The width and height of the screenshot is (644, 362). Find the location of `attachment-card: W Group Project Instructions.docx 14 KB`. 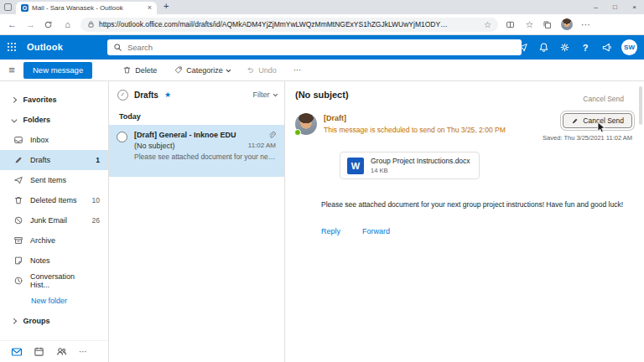

attachment-card: W Group Project Instructions.docx 14 KB is located at coordinates (409, 166).